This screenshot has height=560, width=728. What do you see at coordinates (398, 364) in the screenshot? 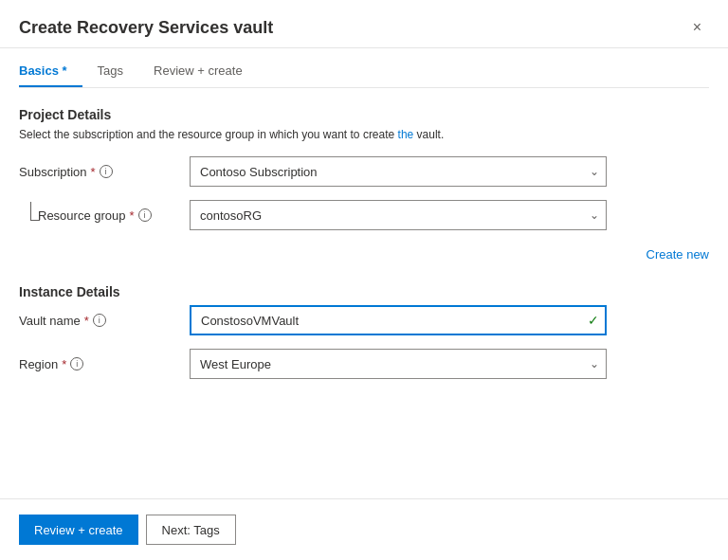
I see `region-control: West Europe ⌄` at bounding box center [398, 364].